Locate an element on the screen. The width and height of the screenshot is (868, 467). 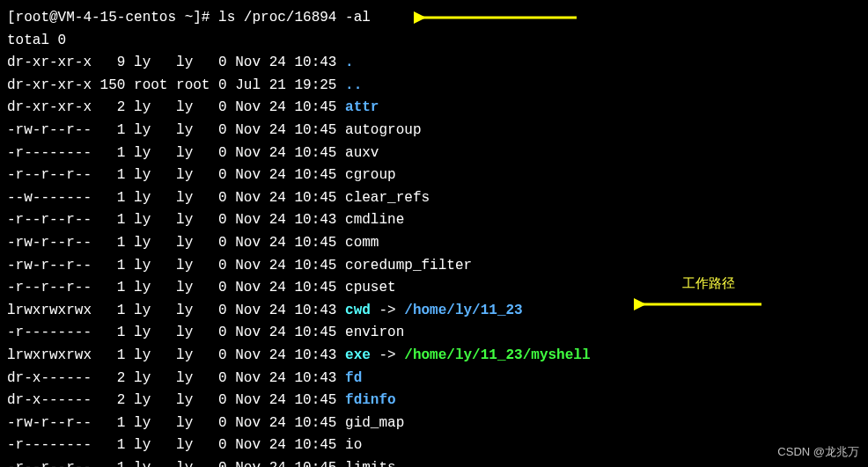
row-filename: exe is located at coordinates (357, 355).